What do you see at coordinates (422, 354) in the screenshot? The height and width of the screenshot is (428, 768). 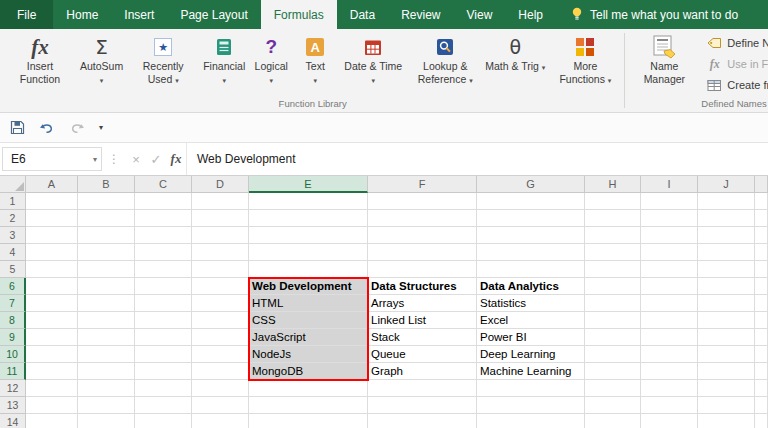 I see `cell-F10: Queue` at bounding box center [422, 354].